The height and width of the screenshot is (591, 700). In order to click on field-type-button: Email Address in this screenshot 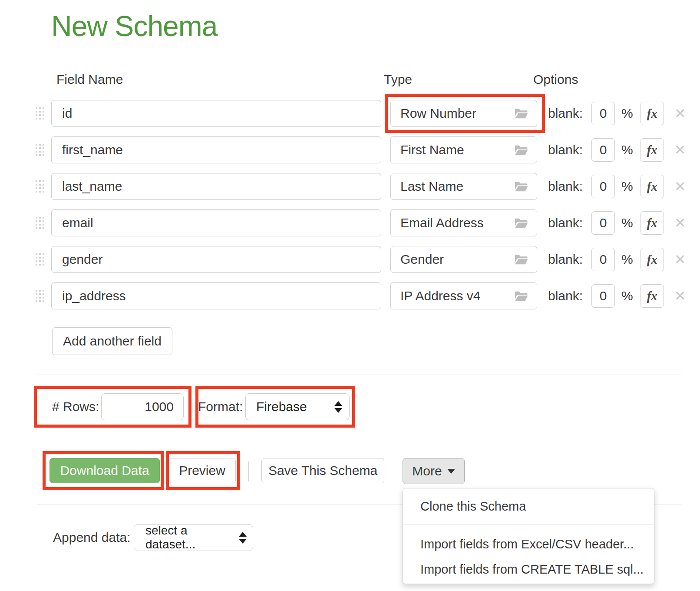, I will do `click(464, 223)`.